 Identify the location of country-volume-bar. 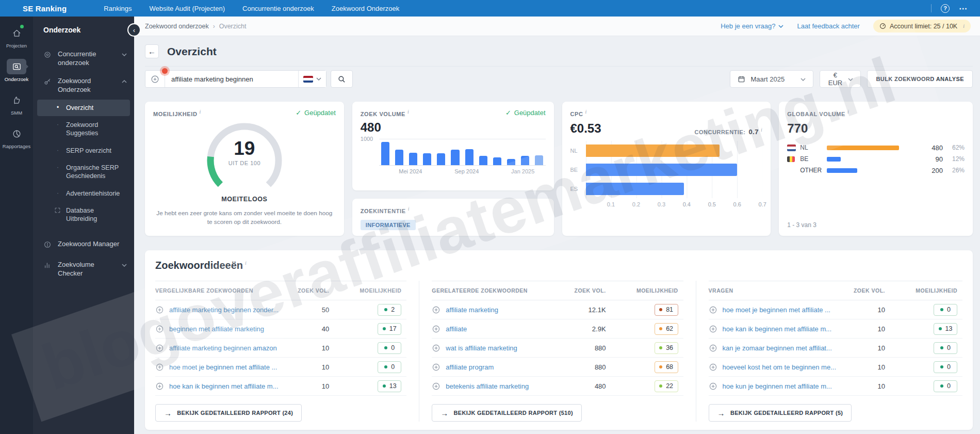
(842, 170).